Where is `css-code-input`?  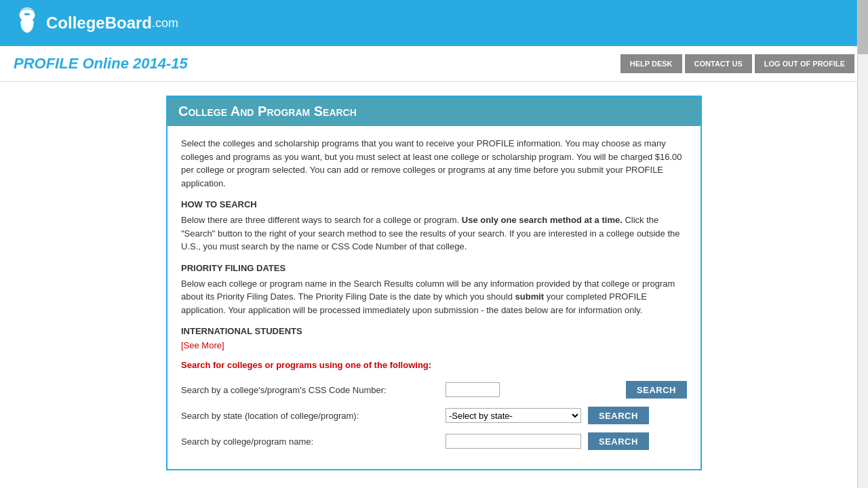
css-code-input is located at coordinates (473, 390).